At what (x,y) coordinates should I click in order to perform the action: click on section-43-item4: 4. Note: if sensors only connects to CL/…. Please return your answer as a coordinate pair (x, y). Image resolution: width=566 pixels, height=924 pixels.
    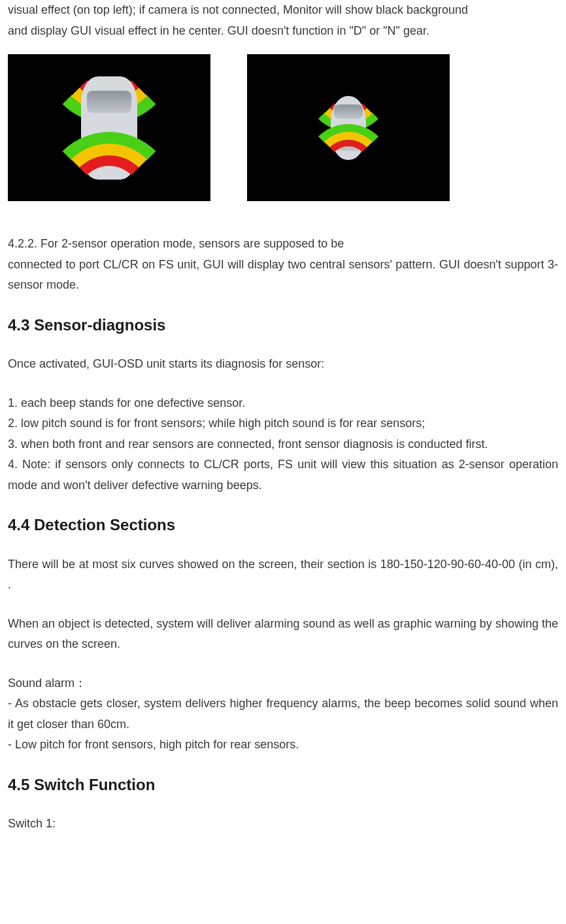
    Looking at the image, I should click on (283, 475).